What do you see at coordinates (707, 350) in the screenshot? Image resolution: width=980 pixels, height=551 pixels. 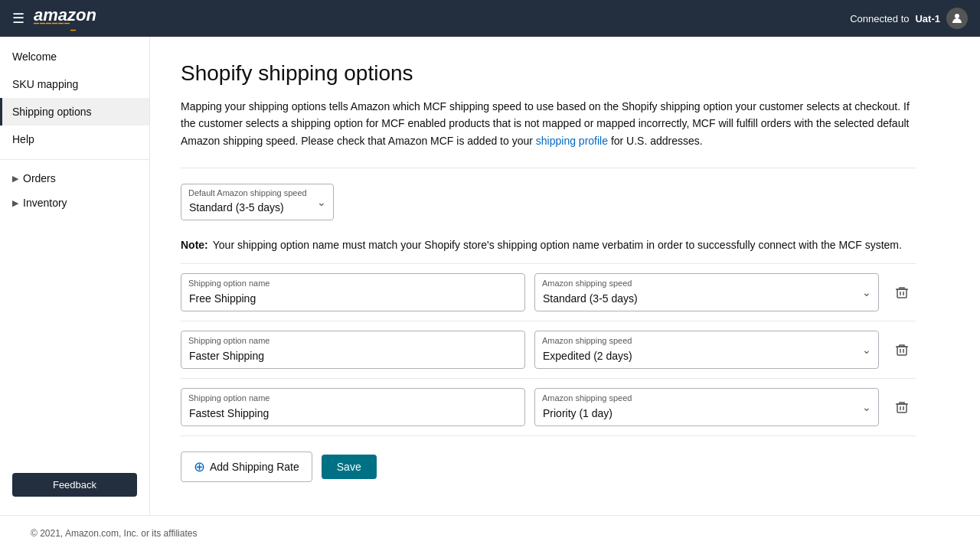 I see `shipping-speed-wrapper-2: Amazon shipping speed Standard (3-5 days…` at bounding box center [707, 350].